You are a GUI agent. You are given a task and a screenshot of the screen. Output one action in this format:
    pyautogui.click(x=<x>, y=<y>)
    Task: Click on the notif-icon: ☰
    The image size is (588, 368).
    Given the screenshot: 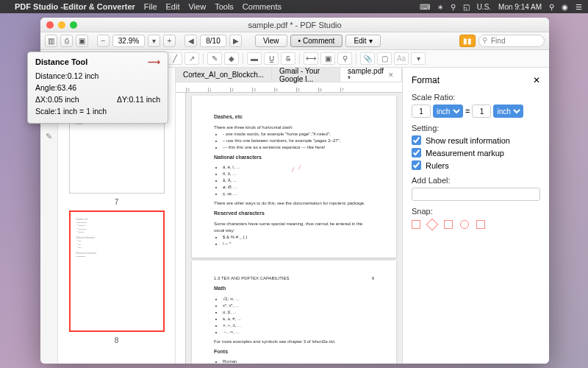 What is the action you would take?
    pyautogui.click(x=579, y=7)
    